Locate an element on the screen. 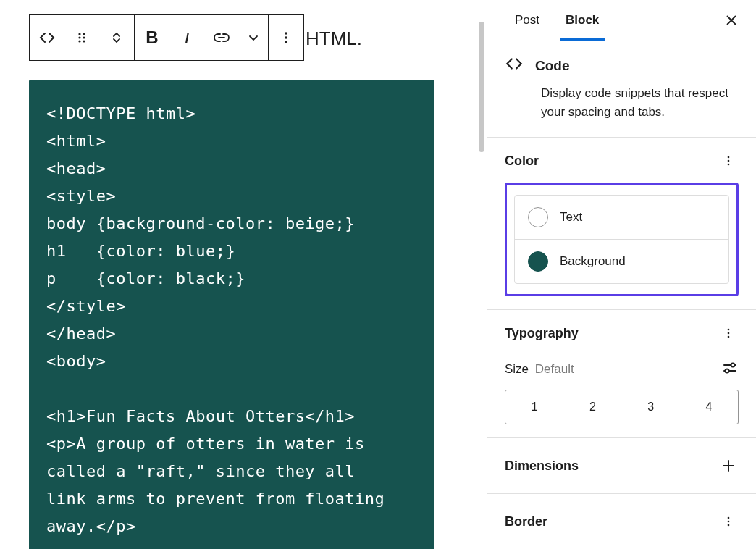 The width and height of the screenshot is (756, 549). panel-color-title: Color is located at coordinates (521, 161).